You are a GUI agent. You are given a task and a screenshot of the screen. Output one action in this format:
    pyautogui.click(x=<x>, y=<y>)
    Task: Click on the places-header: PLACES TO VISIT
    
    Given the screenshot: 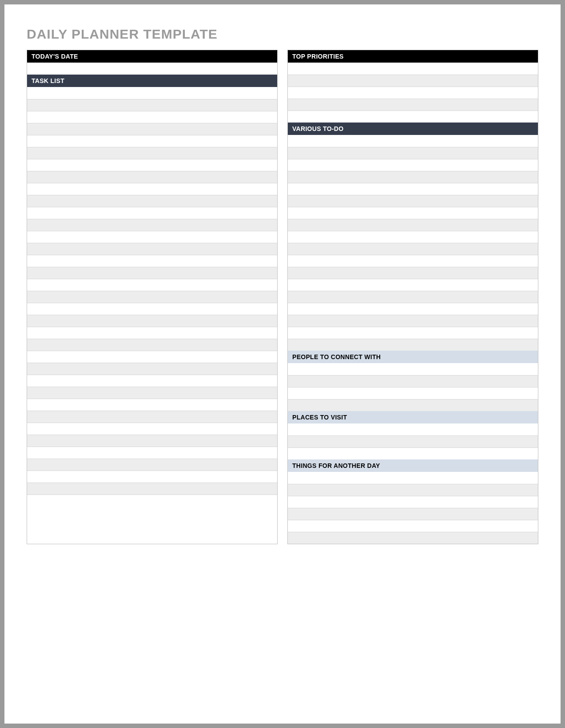 What is the action you would take?
    pyautogui.click(x=413, y=417)
    